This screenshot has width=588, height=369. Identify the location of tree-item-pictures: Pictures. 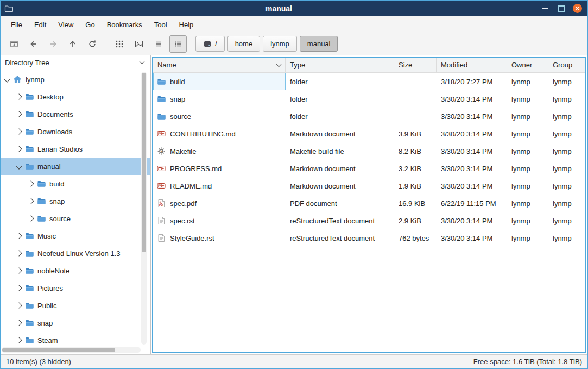
(75, 288).